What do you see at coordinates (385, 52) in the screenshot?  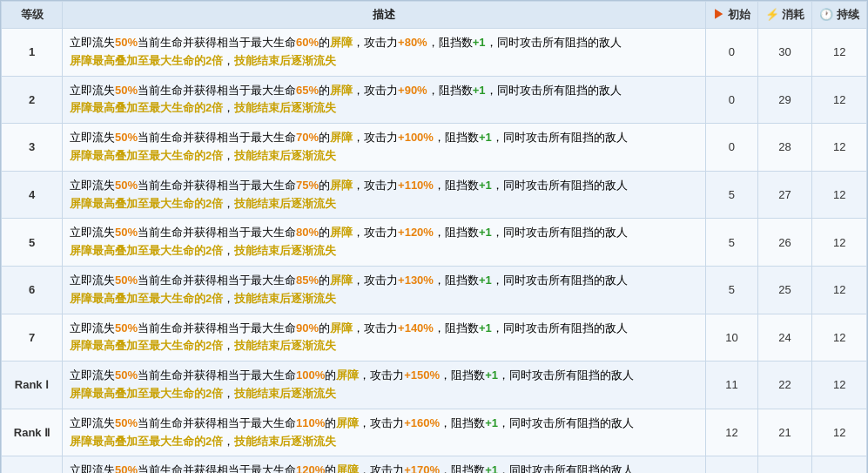 I see `cell-desc: 立即流失50%当前生命并获得相当于最大生命60%的屏障，攻击力+80%，阻挡数+…` at bounding box center [385, 52].